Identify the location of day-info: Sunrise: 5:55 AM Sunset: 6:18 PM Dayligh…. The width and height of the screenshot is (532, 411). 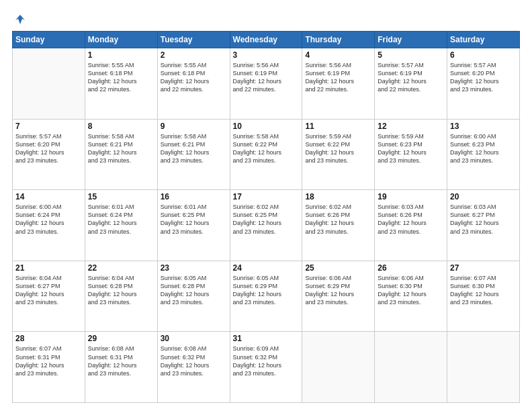
(121, 78).